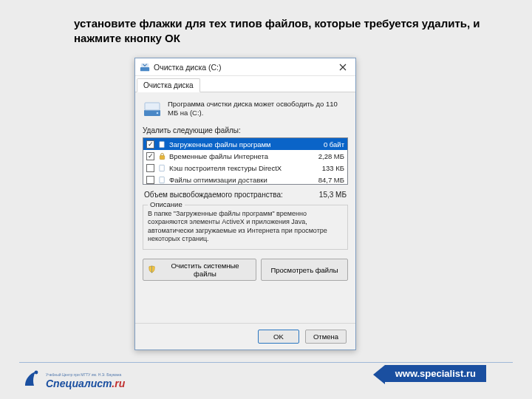 This screenshot has height=399, width=532. I want to click on file-type-size: 133 КБ, so click(327, 168).